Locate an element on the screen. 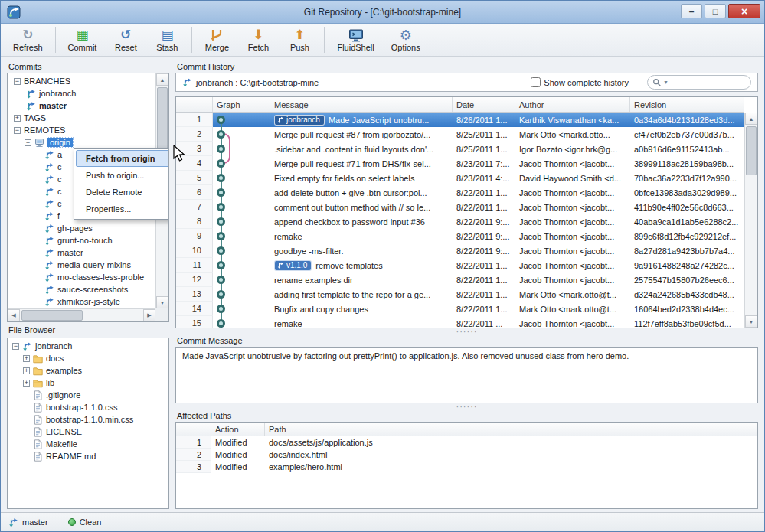 Image resolution: width=765 pixels, height=532 pixels. search-box: ▼ is located at coordinates (699, 83).